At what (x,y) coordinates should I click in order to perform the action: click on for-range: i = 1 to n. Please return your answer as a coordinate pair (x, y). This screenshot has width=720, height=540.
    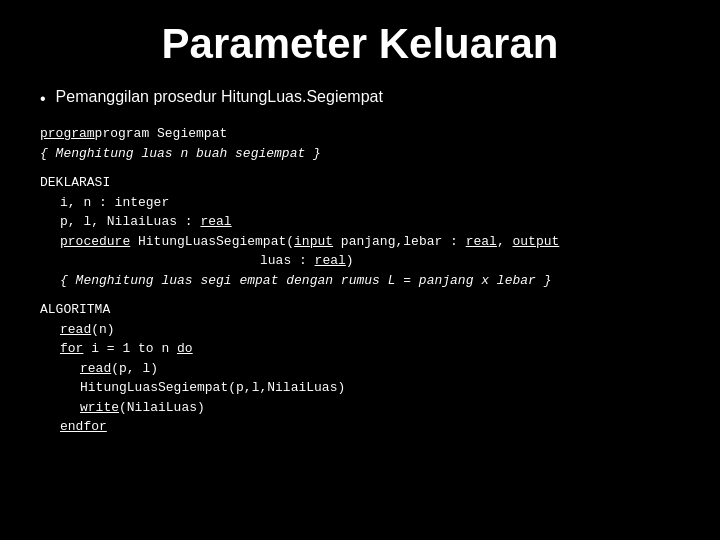
    Looking at the image, I should click on (130, 348).